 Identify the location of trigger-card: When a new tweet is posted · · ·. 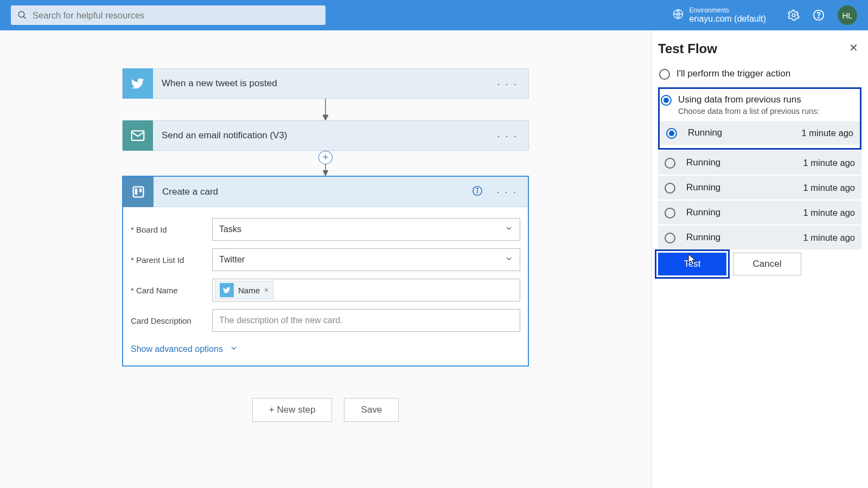
(326, 84).